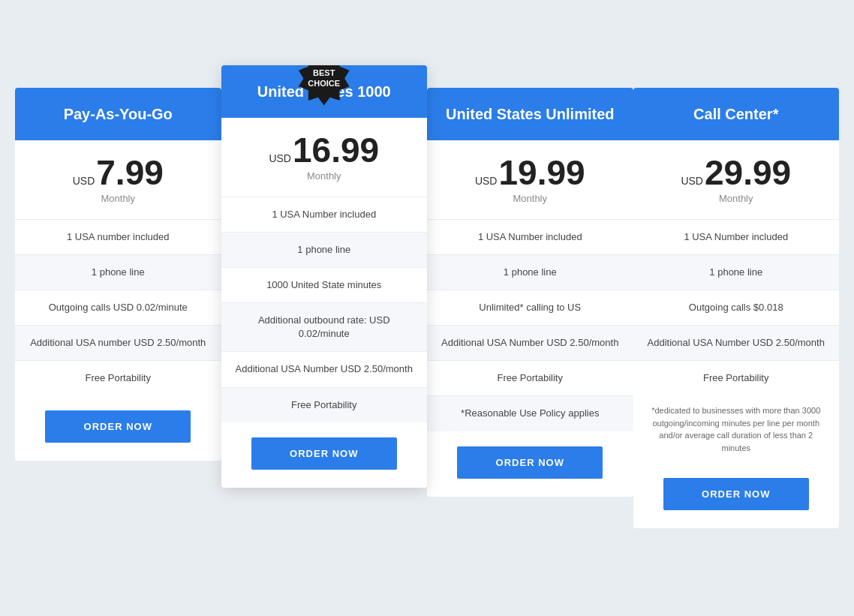 Image resolution: width=854 pixels, height=616 pixels. Describe the element at coordinates (530, 413) in the screenshot. I see `feature-item: *Reasonable Use Policy applies` at that location.